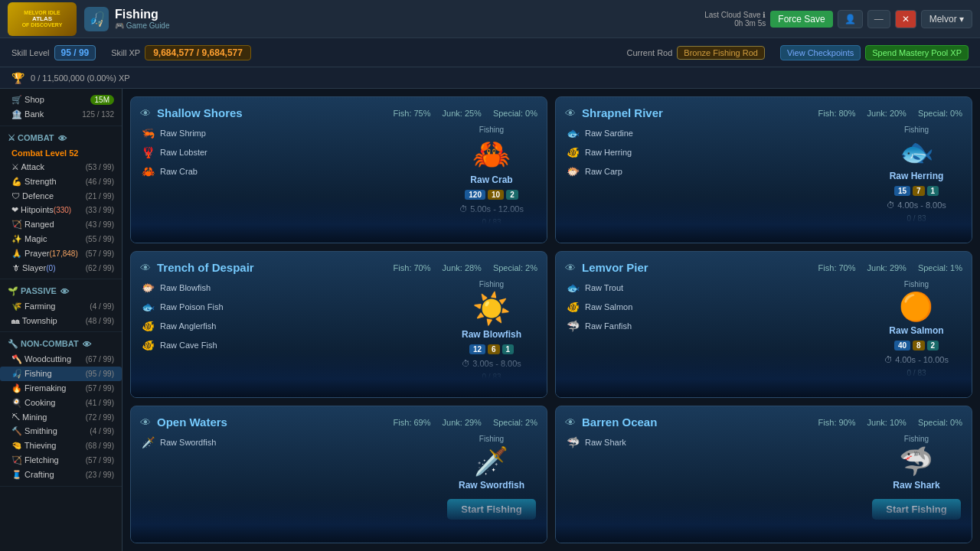 This screenshot has height=551, width=980. I want to click on noncombat-header-label: 🔧 NON-COMBAT, so click(43, 344).